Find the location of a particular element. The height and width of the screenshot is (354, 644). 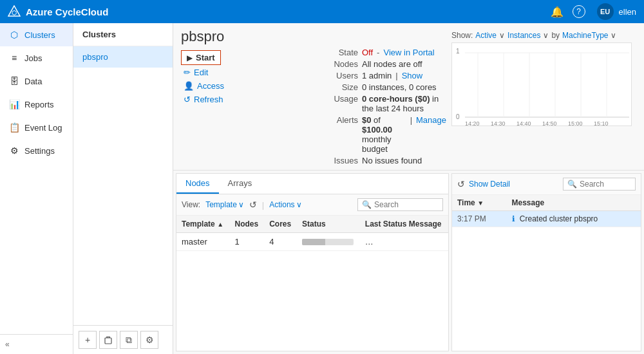

data-icon: 🗄 is located at coordinates (14, 81).